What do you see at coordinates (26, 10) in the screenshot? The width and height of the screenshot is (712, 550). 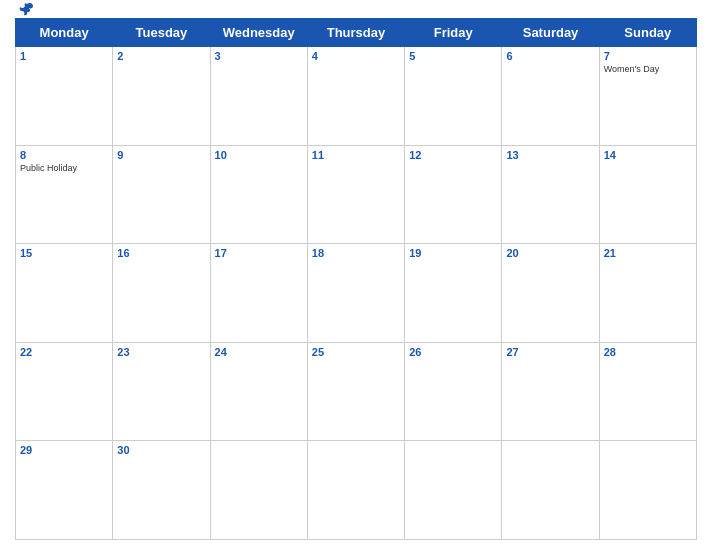 I see `logo-bird-icon` at bounding box center [26, 10].